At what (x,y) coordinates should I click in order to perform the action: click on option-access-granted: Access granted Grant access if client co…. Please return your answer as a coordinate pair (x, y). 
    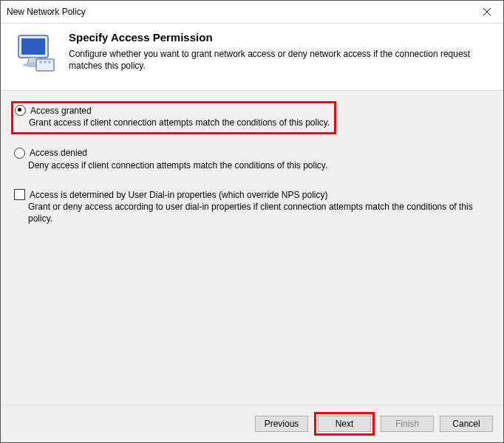
    Looking at the image, I should click on (174, 118).